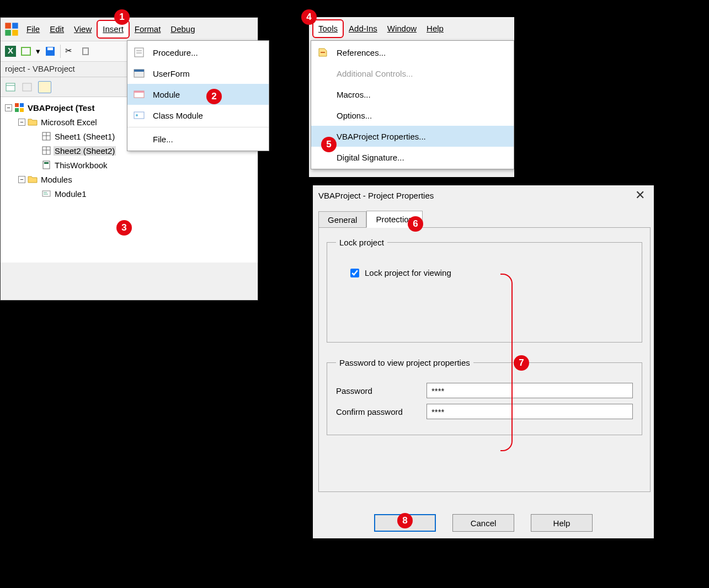 This screenshot has width=709, height=588. What do you see at coordinates (198, 139) in the screenshot?
I see `insert-file: File...` at bounding box center [198, 139].